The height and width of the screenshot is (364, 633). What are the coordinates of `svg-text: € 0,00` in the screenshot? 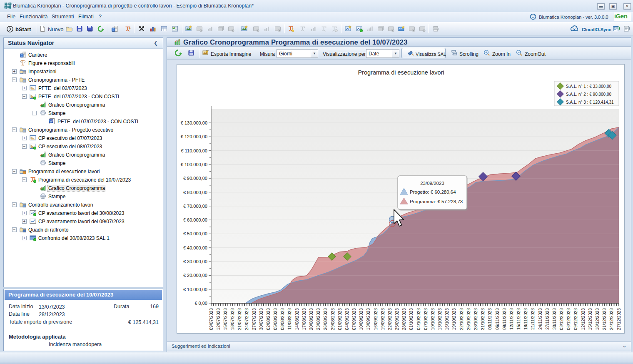 It's located at (201, 303).